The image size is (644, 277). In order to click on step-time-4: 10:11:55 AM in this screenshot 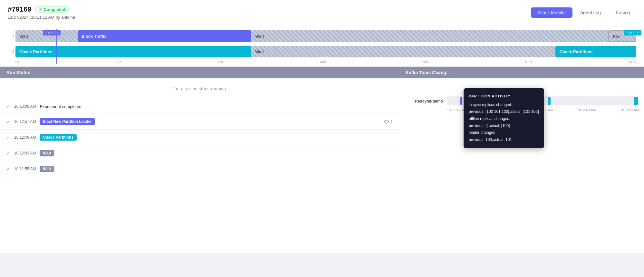, I will do `click(25, 169)`.